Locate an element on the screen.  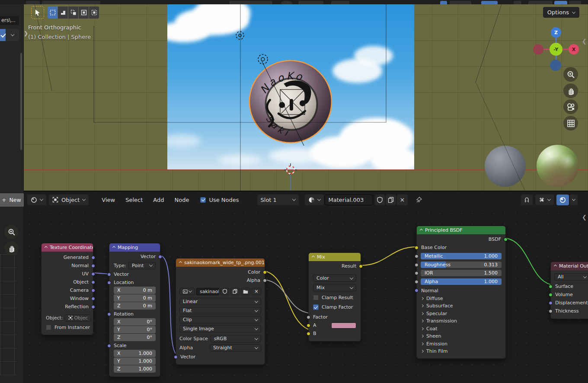
socket-metallic is located at coordinates (417, 257).